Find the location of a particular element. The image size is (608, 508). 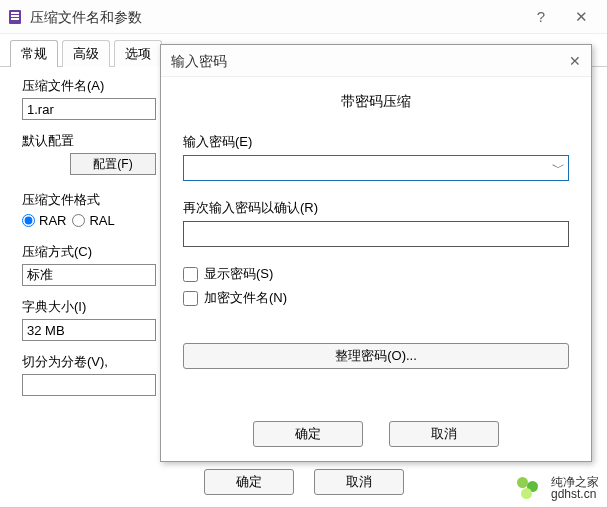

config-button: 配置(F) is located at coordinates (113, 164).